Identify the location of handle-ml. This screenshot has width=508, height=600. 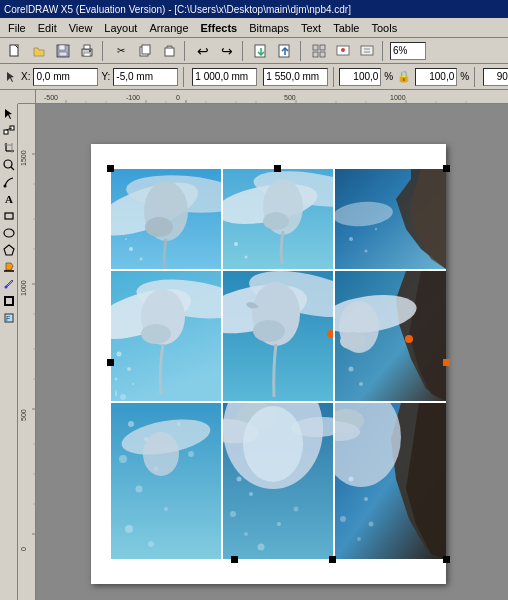
(110, 362).